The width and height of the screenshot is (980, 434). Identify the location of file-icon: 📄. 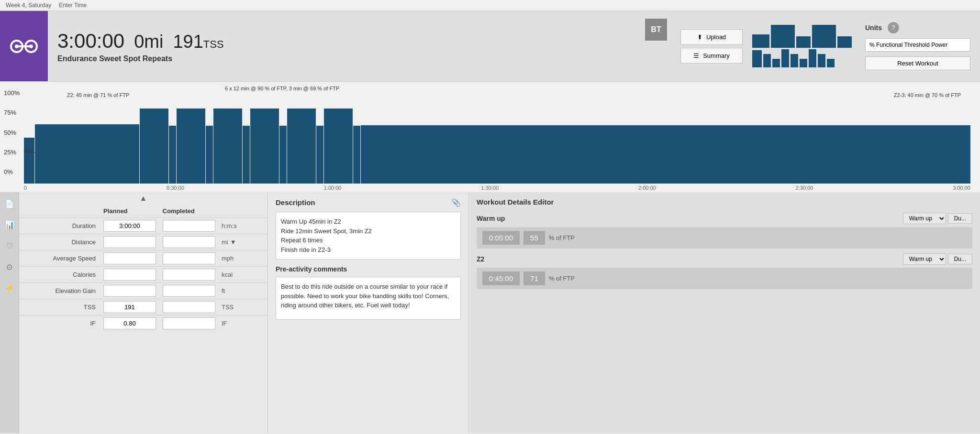
(10, 204).